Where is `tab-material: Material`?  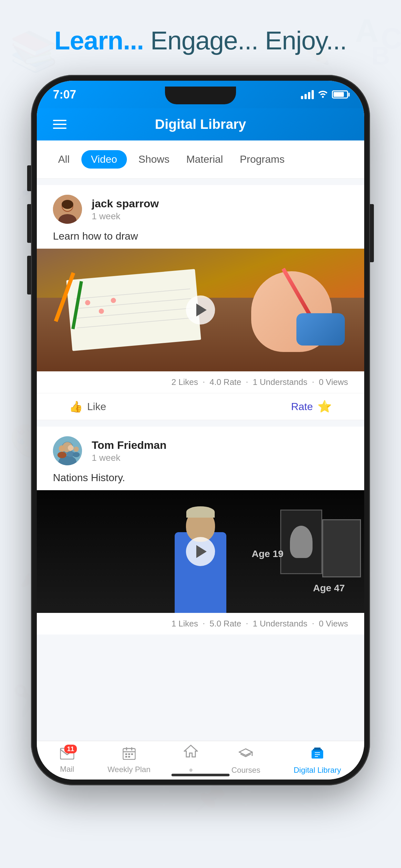 tab-material: Material is located at coordinates (205, 159).